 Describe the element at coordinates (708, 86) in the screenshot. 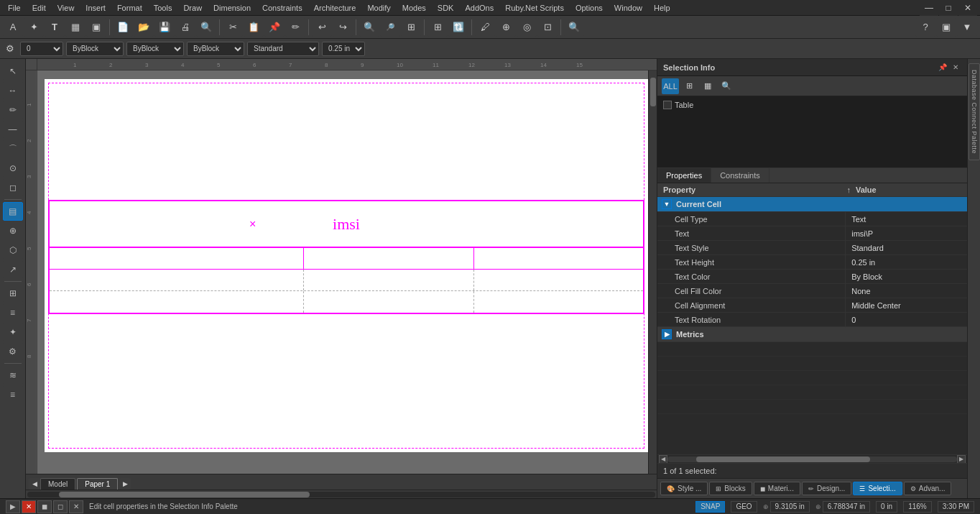

I see `grid-view-button: ▦` at that location.